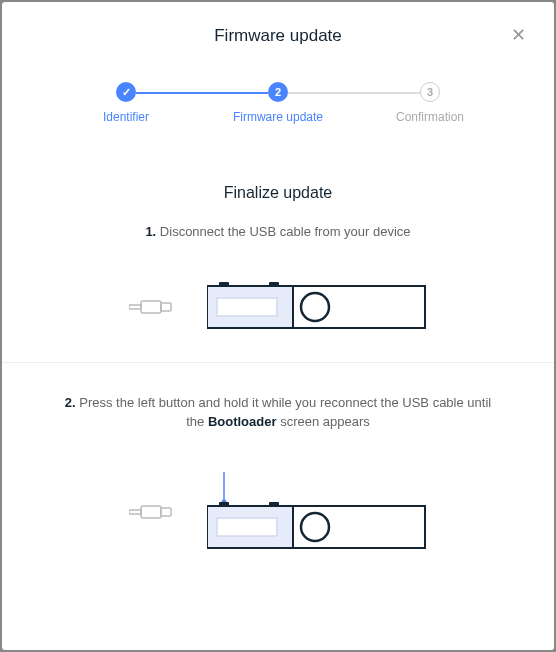  I want to click on content-subtitle: Finalize update, so click(278, 193).